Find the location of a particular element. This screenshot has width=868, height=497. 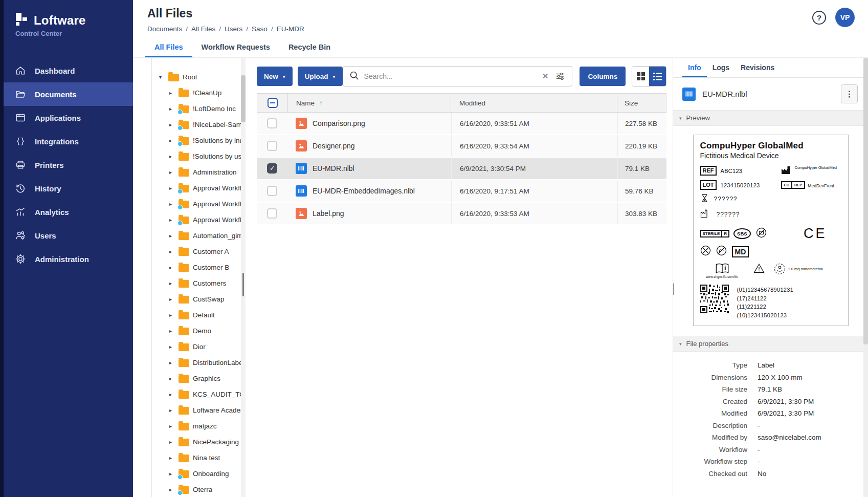

select-all-checkbox is located at coordinates (273, 103).